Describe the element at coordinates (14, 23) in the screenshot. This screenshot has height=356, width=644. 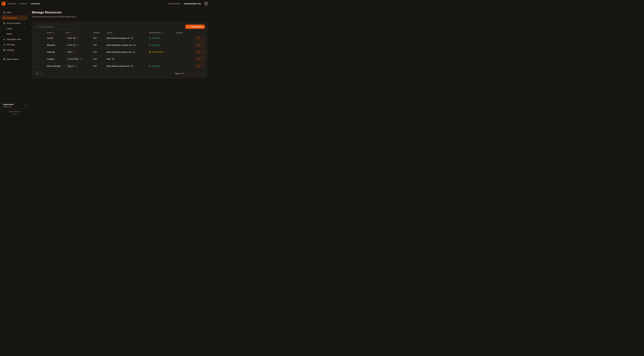
I see `sidebar-item-access-control: Access Control` at that location.